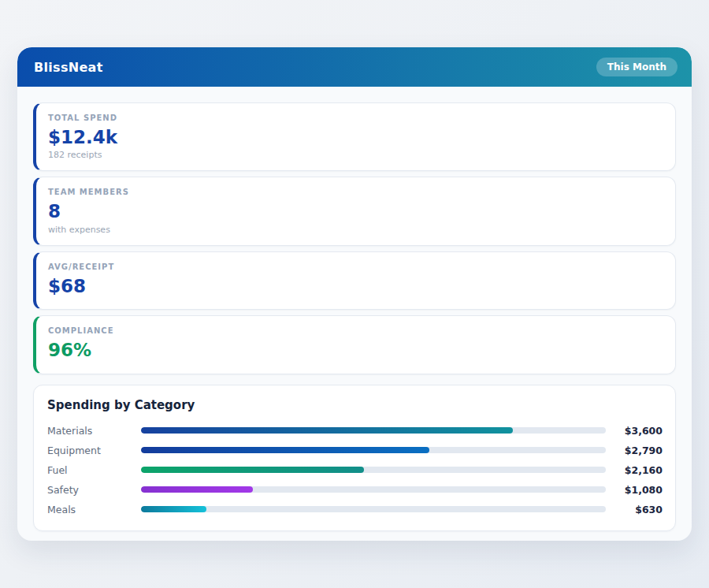 Image resolution: width=709 pixels, height=588 pixels. I want to click on bar-fill-materials, so click(327, 430).